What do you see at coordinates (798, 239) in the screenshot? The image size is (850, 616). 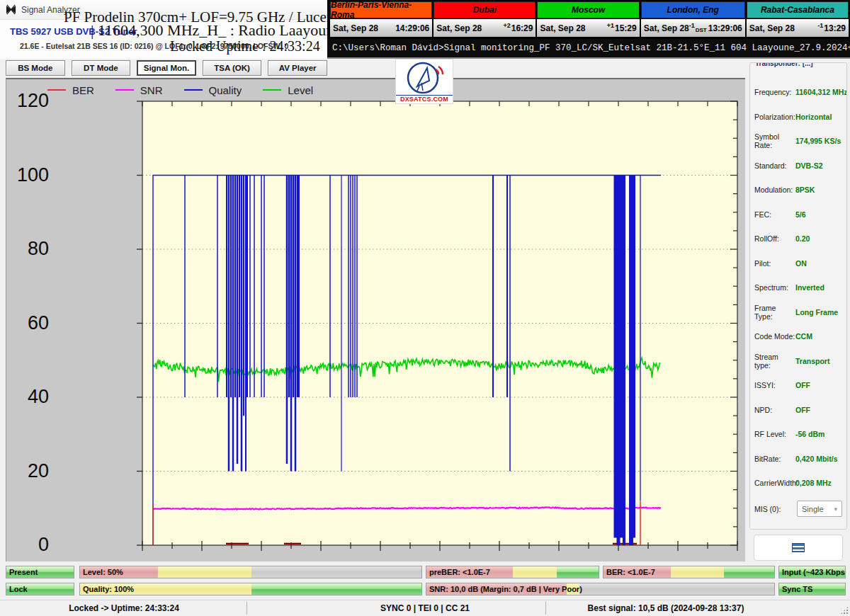 I see `param-rolloff: RollOff:0.20` at bounding box center [798, 239].